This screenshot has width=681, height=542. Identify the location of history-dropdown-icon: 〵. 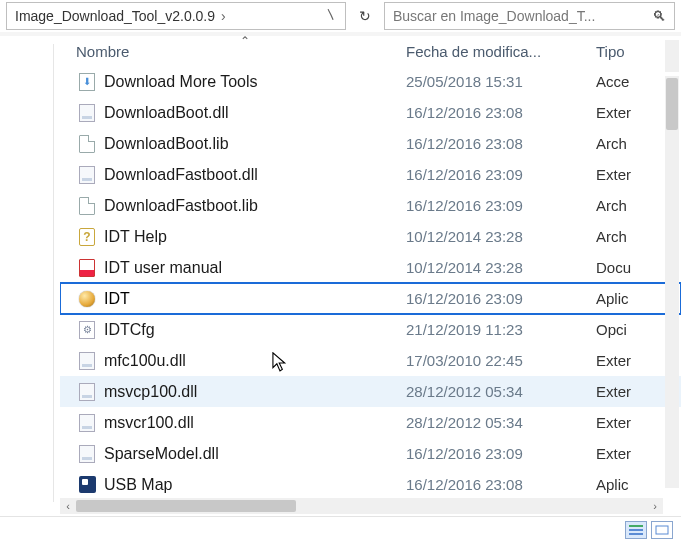
(331, 16).